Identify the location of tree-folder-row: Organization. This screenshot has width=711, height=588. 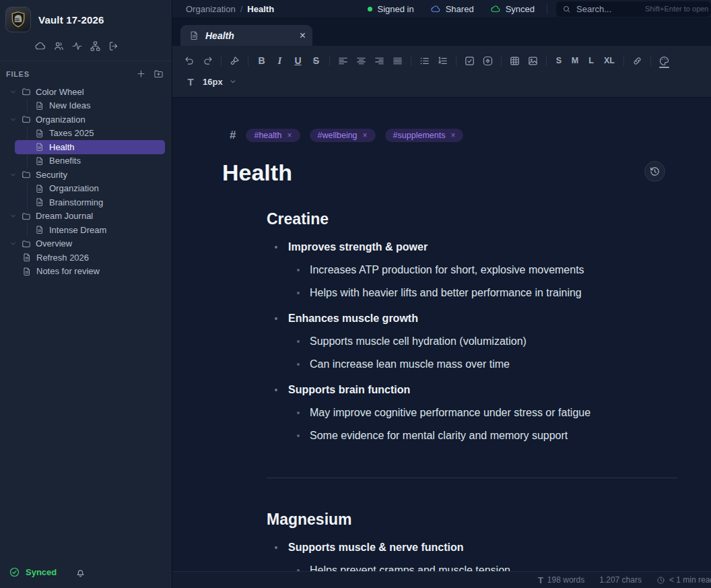
(86, 120).